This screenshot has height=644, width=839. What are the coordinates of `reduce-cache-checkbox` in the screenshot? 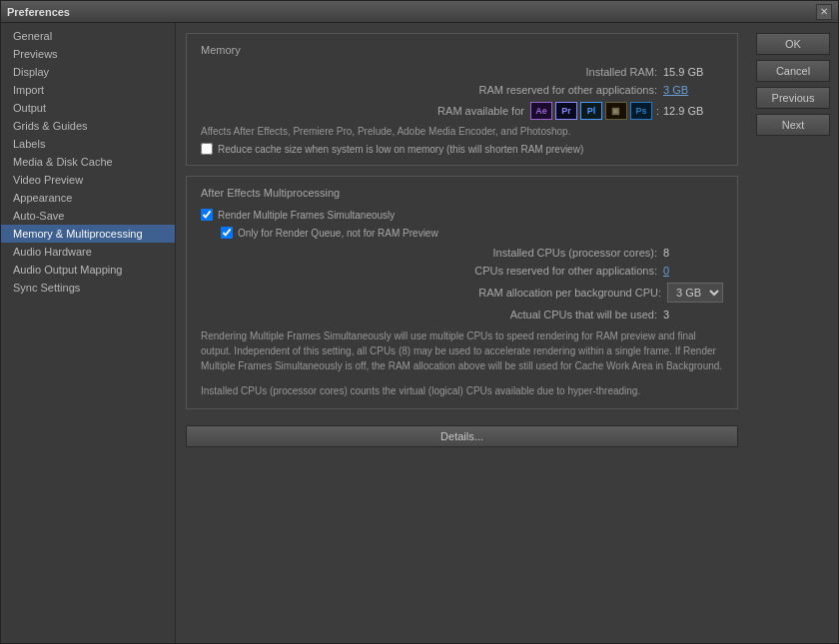 It's located at (207, 149).